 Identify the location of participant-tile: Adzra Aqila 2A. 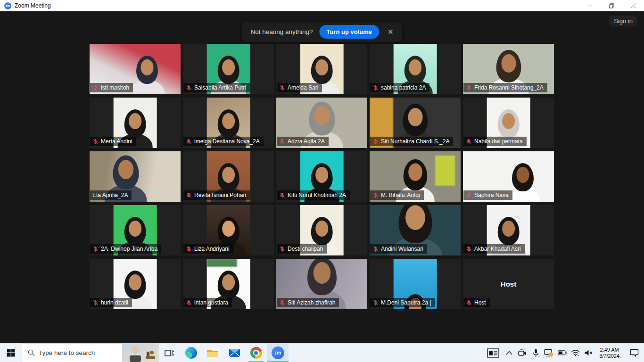
(322, 123).